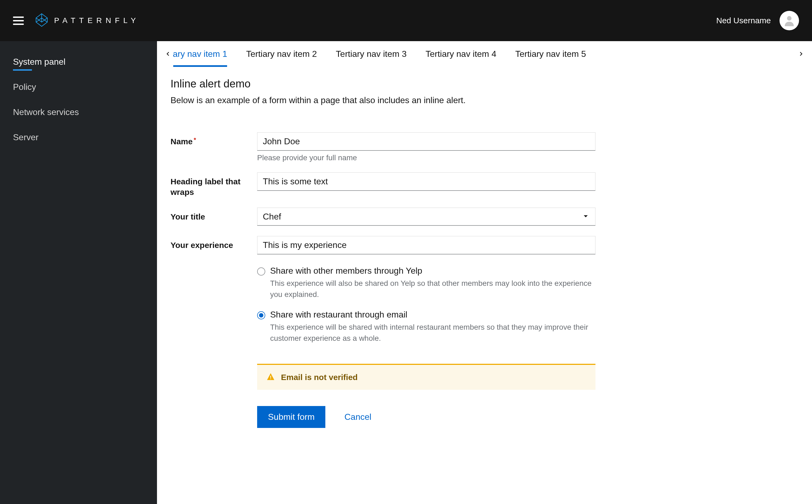 The image size is (812, 504). I want to click on required-indicator: *, so click(195, 140).